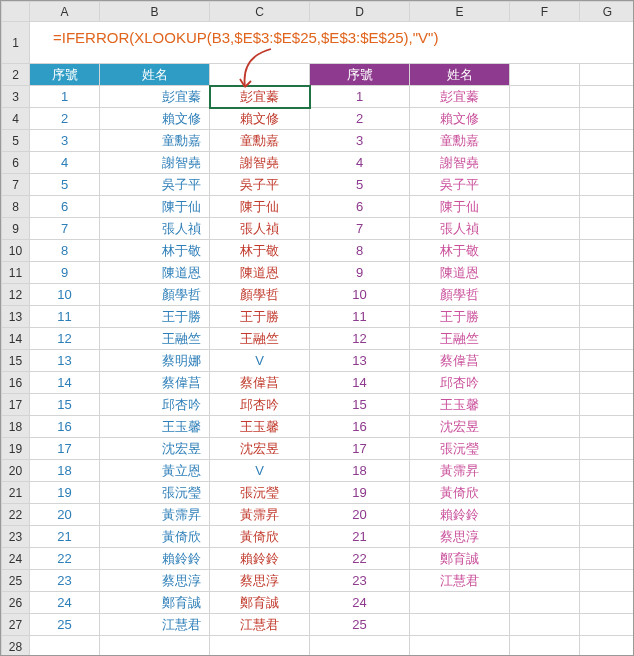 The width and height of the screenshot is (634, 656). I want to click on cell: 5, so click(65, 185).